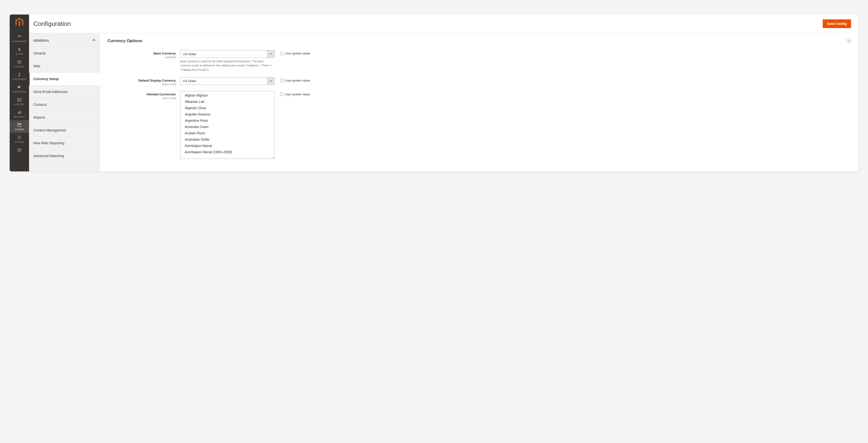  What do you see at coordinates (20, 41) in the screenshot?
I see `nav-item-label: DASHBOARD` at bounding box center [20, 41].